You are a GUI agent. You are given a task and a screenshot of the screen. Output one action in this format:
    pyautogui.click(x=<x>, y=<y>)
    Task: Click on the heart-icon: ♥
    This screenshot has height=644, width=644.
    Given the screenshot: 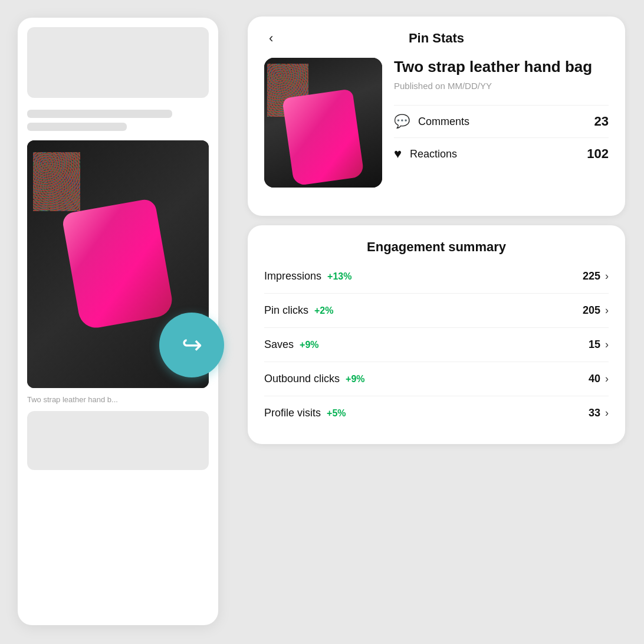 What is the action you would take?
    pyautogui.click(x=397, y=154)
    